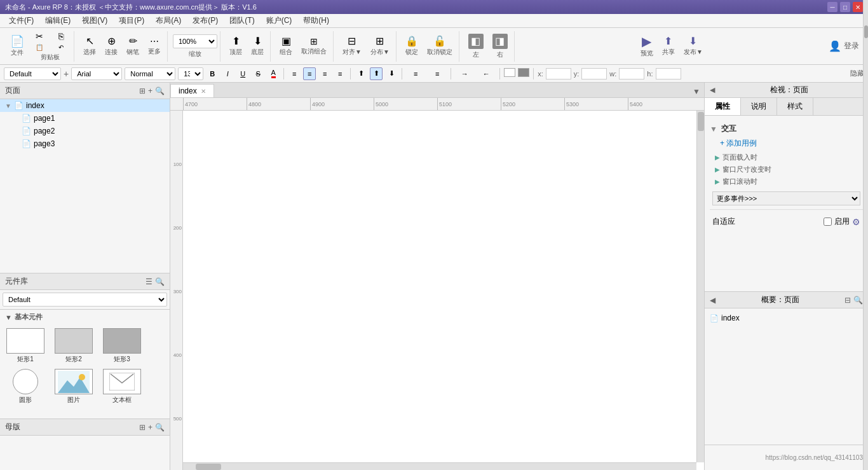 The image size is (868, 470). I want to click on minimize-button: ─, so click(832, 7).